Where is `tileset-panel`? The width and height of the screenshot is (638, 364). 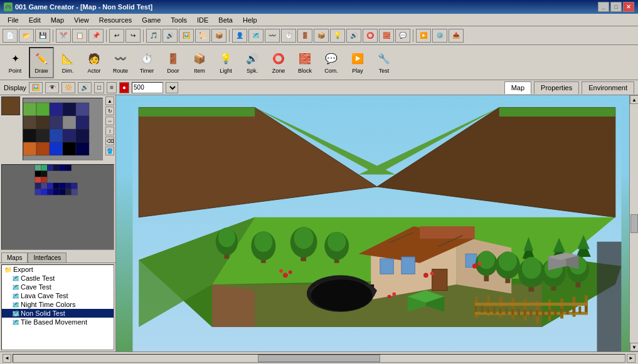
tileset-panel is located at coordinates (63, 129).